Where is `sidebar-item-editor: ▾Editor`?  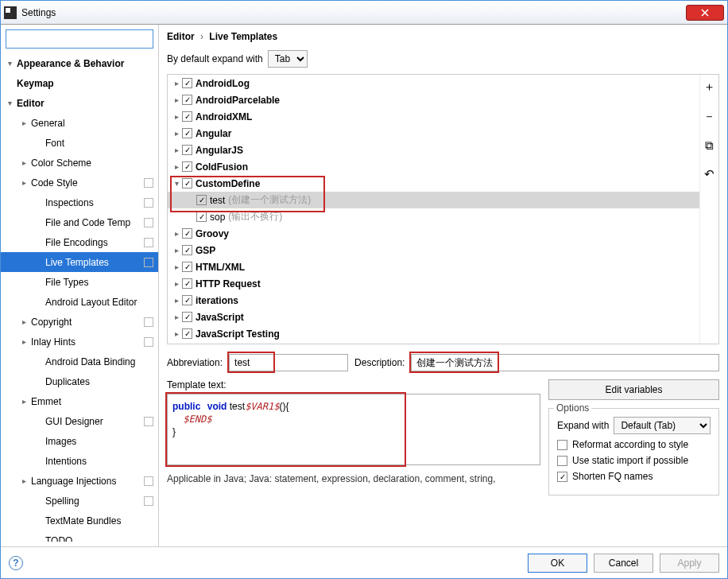
sidebar-item-editor: ▾Editor is located at coordinates (79, 103).